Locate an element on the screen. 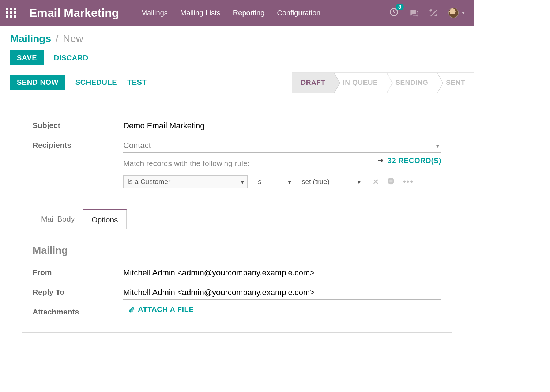 The height and width of the screenshot is (392, 550). tab-mail-body: Mail Body is located at coordinates (58, 219).